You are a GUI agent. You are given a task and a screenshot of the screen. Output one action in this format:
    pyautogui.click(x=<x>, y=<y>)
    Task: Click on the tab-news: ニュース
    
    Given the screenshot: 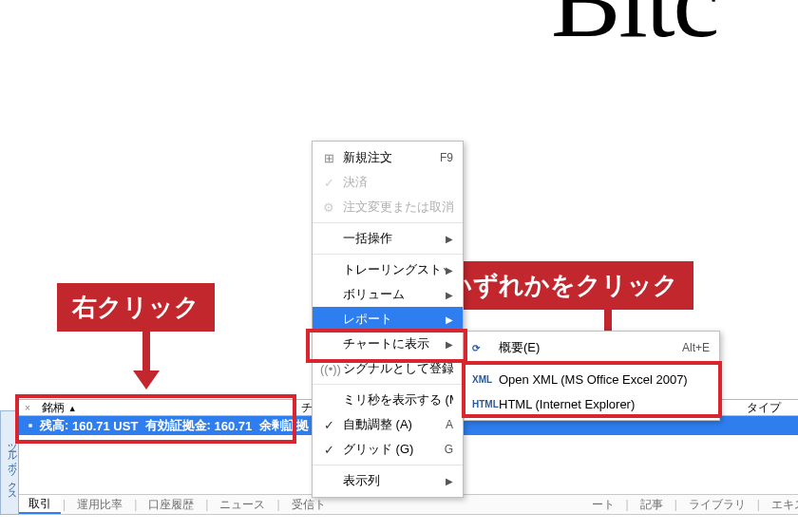 What is the action you would take?
    pyautogui.click(x=242, y=504)
    